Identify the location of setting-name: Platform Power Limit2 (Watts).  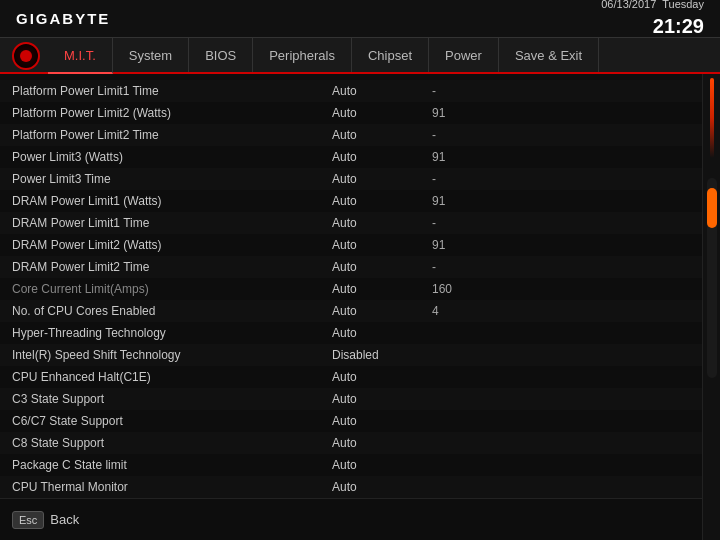
(172, 113).